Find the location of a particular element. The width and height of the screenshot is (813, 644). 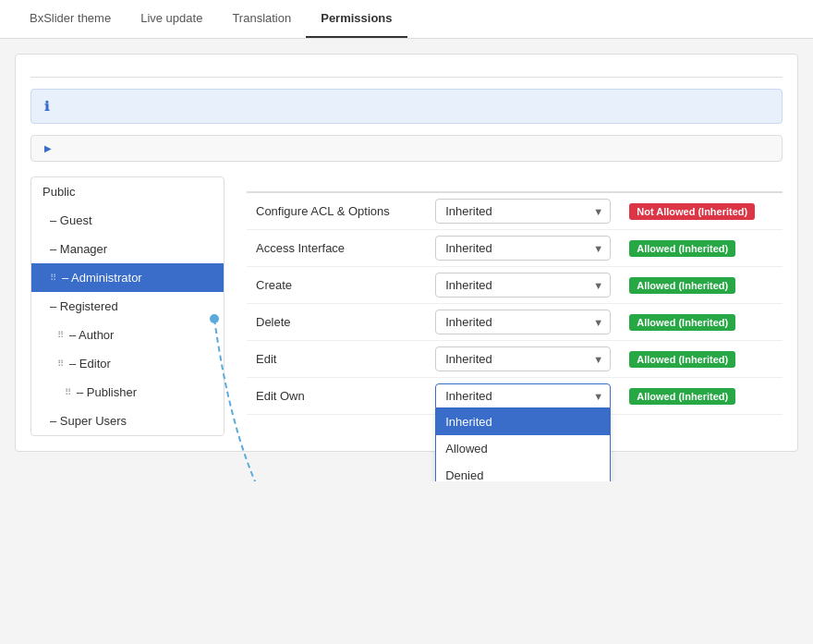

select-cell-configure-acl: Inherited Allowed Denied ▼ is located at coordinates (523, 211).